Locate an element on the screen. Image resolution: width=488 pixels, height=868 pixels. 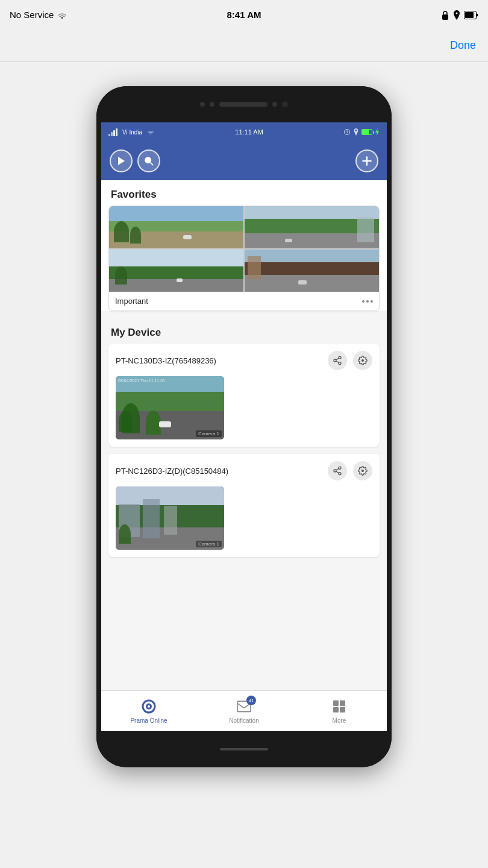
play-icon is located at coordinates (121, 161).